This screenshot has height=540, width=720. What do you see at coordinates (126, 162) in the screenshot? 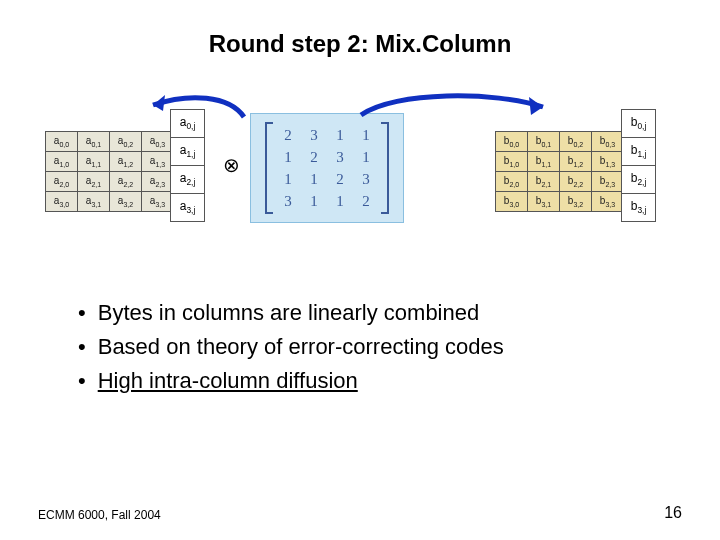
I see `a-cell: a1,2` at bounding box center [126, 162].